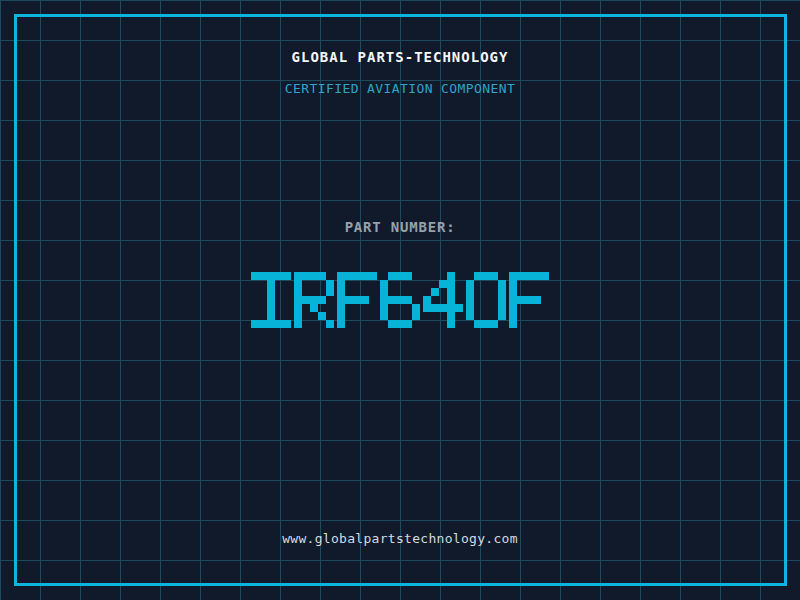 Image resolution: width=800 pixels, height=600 pixels. Describe the element at coordinates (400, 57) in the screenshot. I see `company-title: GLOBAL PARTS-TECHNOLOGY` at that location.